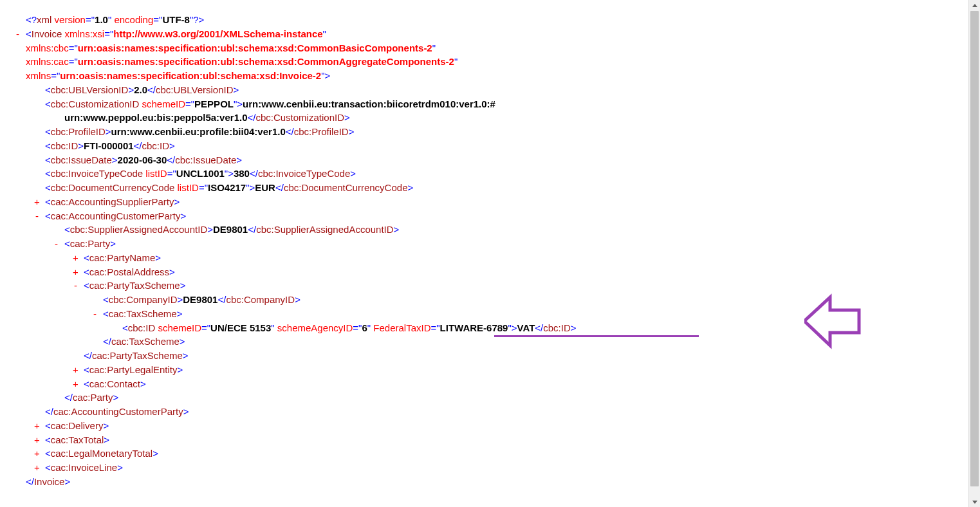 This screenshot has width=980, height=507. What do you see at coordinates (974, 254) in the screenshot?
I see `vertical-scrollbar` at bounding box center [974, 254].